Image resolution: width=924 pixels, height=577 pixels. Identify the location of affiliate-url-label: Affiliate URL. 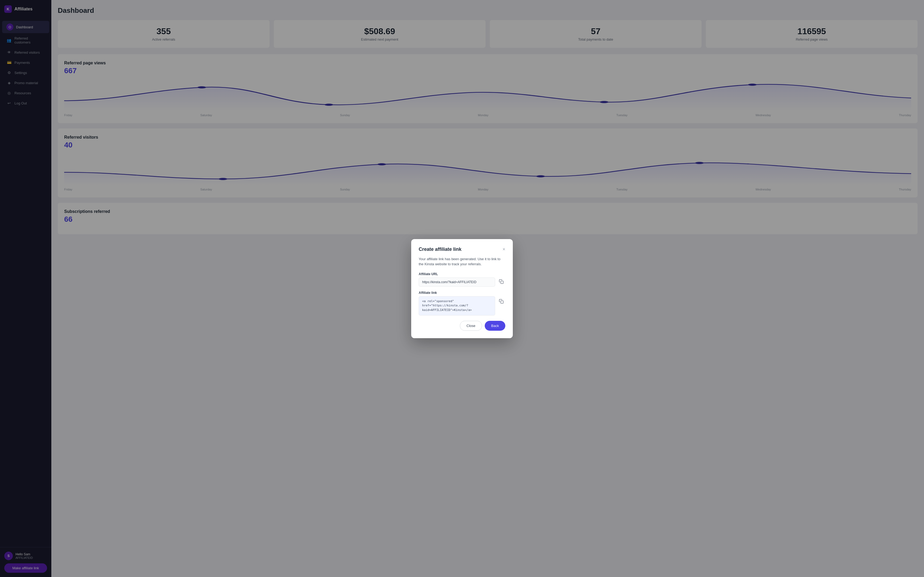
(462, 274).